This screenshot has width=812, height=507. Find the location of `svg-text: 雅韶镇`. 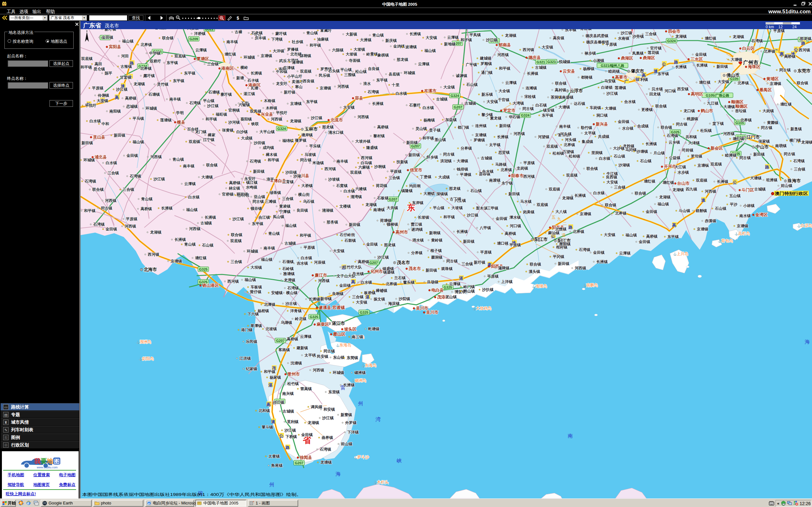

svg-text: 雅韶镇 is located at coordinates (565, 244).